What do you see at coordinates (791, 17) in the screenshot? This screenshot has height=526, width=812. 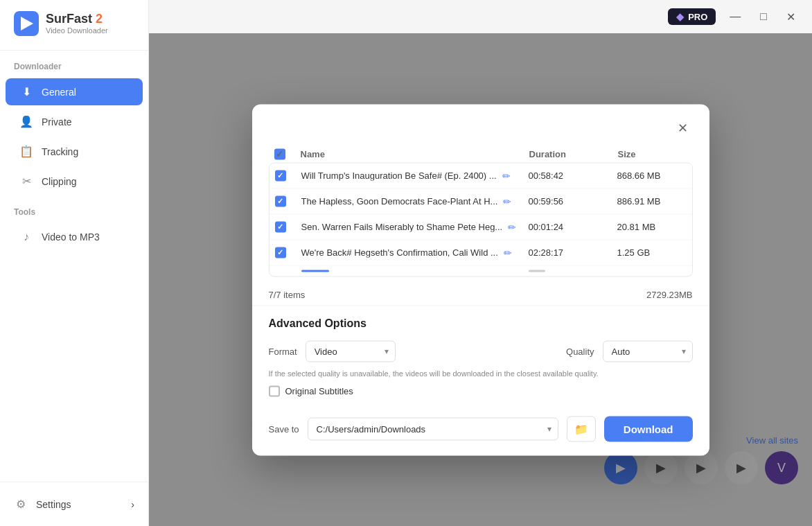 I see `window-close-button: ✕` at bounding box center [791, 17].